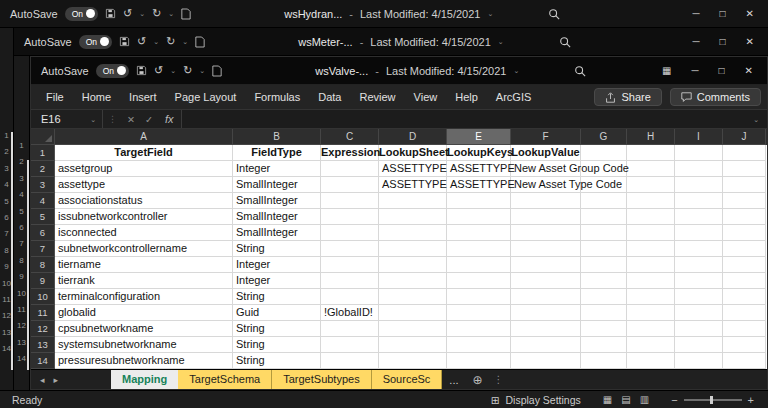 This screenshot has width=768, height=408. I want to click on maximize-button: □, so click(722, 70).